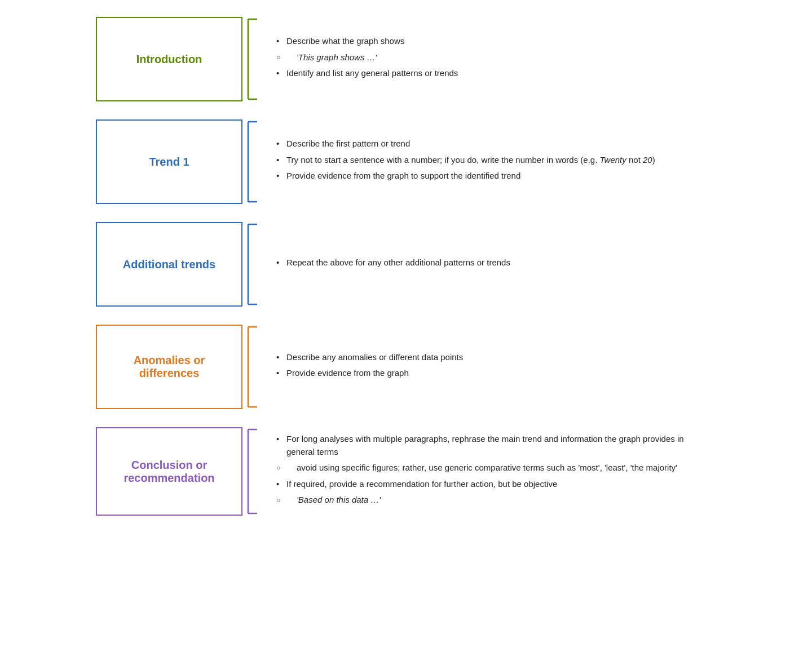  I want to click on list-trend1: Describe the first pattern or trendTry n…, so click(466, 162).